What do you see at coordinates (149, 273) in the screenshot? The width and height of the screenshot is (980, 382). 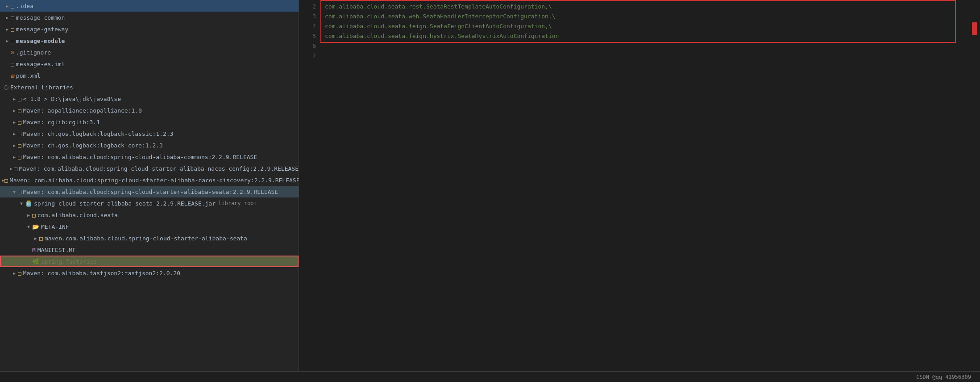 I see `sidebar-item-maven-fastjson2: ▶ □ Maven: com.alibaba.fastjson2:fastjso…` at bounding box center [149, 273].